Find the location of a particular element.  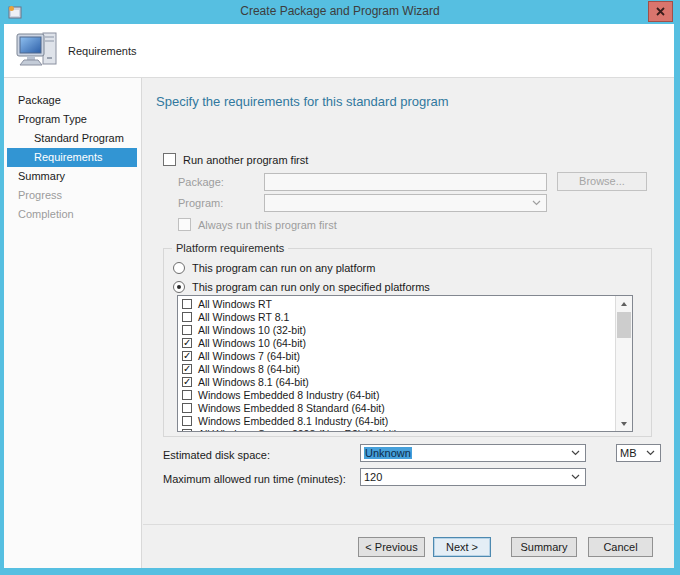

platform-label: All Windows 8.1 (64-bit) is located at coordinates (254, 382).